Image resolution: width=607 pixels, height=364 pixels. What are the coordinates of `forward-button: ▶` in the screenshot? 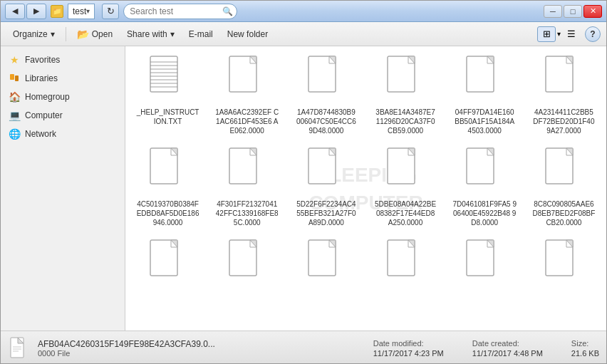 It's located at (36, 11).